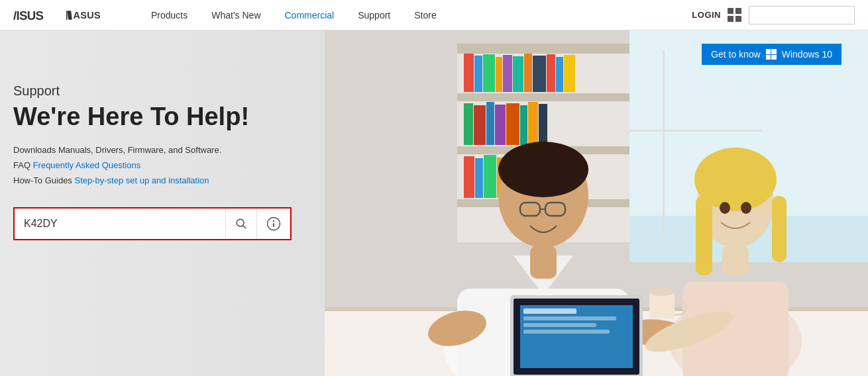  I want to click on nav-item-commercial: Commercial, so click(310, 15).